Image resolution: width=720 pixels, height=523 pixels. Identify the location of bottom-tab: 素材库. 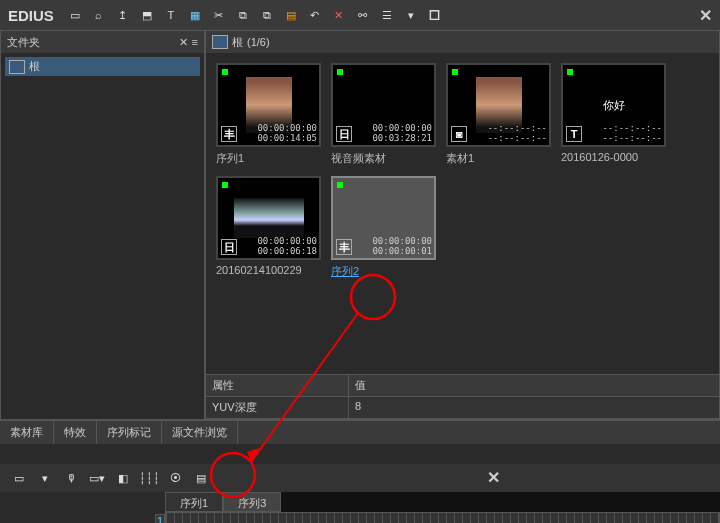
(27, 432).